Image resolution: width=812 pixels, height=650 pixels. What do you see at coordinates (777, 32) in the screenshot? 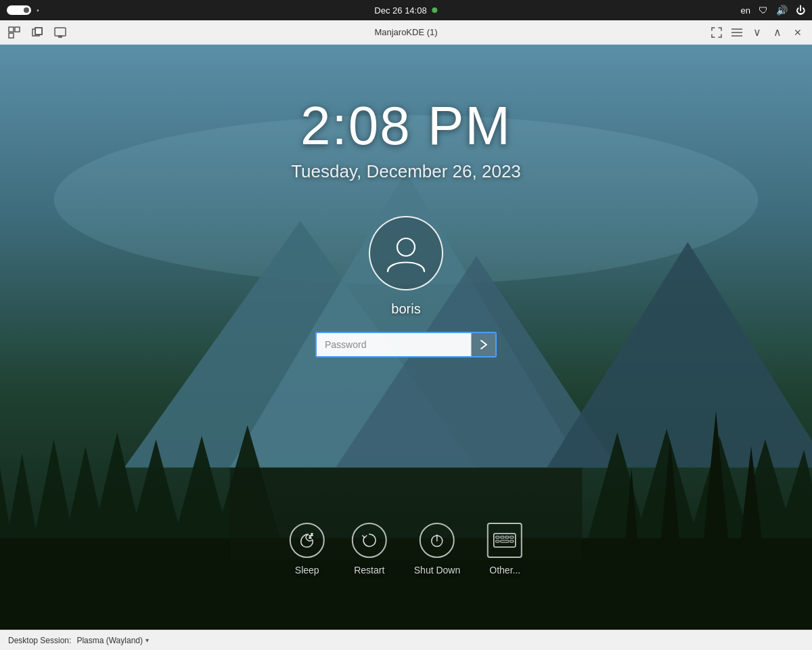
I see `vm-chevron-up-icon: ∧` at bounding box center [777, 32].